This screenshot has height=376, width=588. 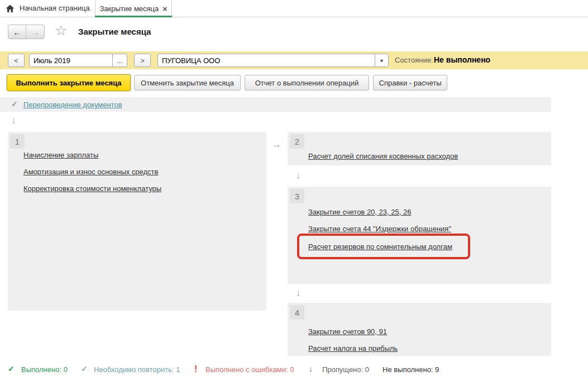 What do you see at coordinates (69, 83) in the screenshot?
I see `perform-closing-button: Выполнить закрытие месяца` at bounding box center [69, 83].